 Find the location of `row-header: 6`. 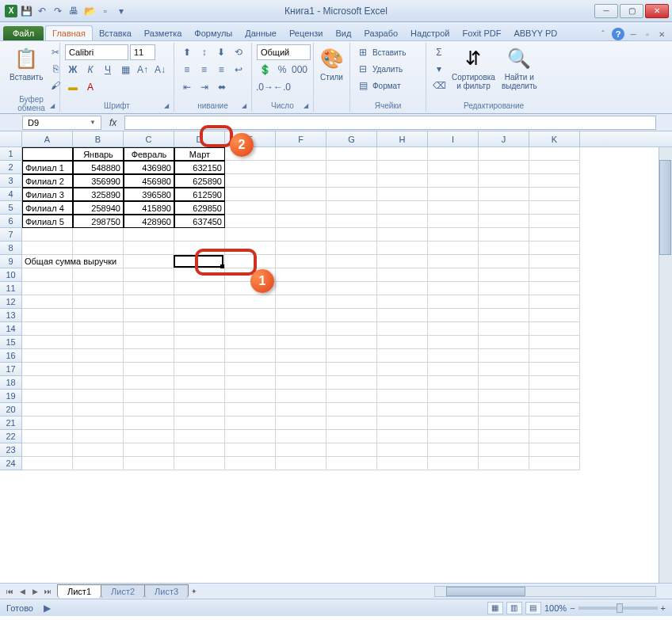

row-header: 6 is located at coordinates (11, 222).